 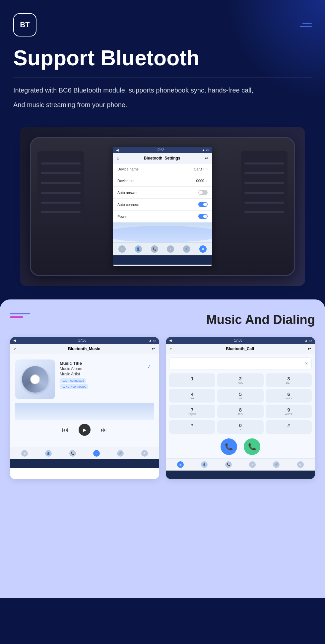 What do you see at coordinates (162, 150) in the screenshot?
I see `status-bar: ◀ 17:53 ▲ ▭` at bounding box center [162, 150].